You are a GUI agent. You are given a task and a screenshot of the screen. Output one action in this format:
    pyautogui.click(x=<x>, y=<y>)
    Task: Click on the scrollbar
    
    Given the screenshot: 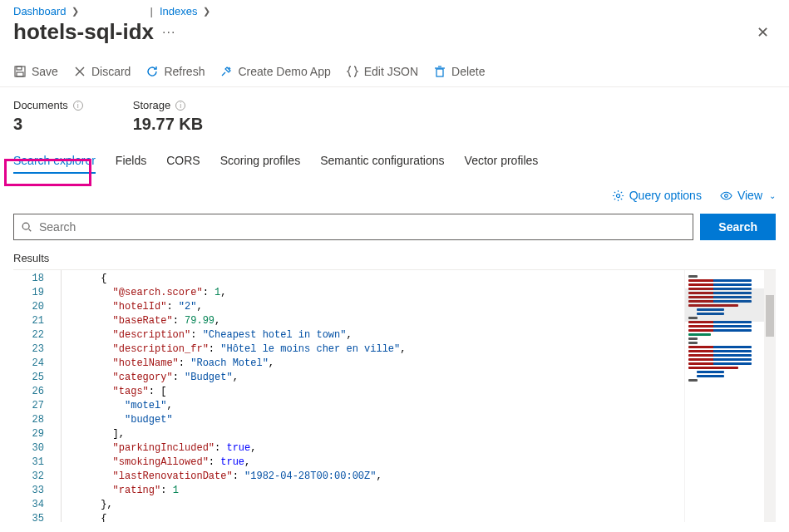 What is the action you would take?
    pyautogui.click(x=770, y=396)
    